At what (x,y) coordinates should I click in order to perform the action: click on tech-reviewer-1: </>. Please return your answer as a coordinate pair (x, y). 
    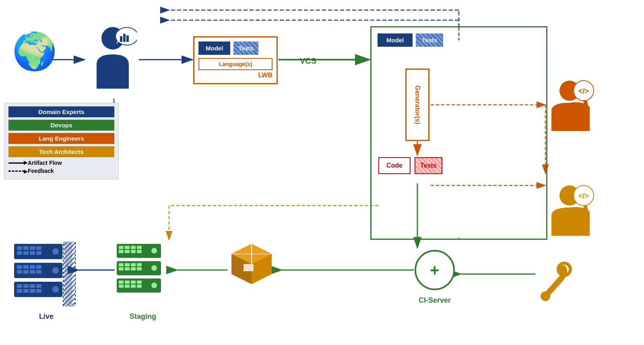
    Looking at the image, I should click on (572, 106).